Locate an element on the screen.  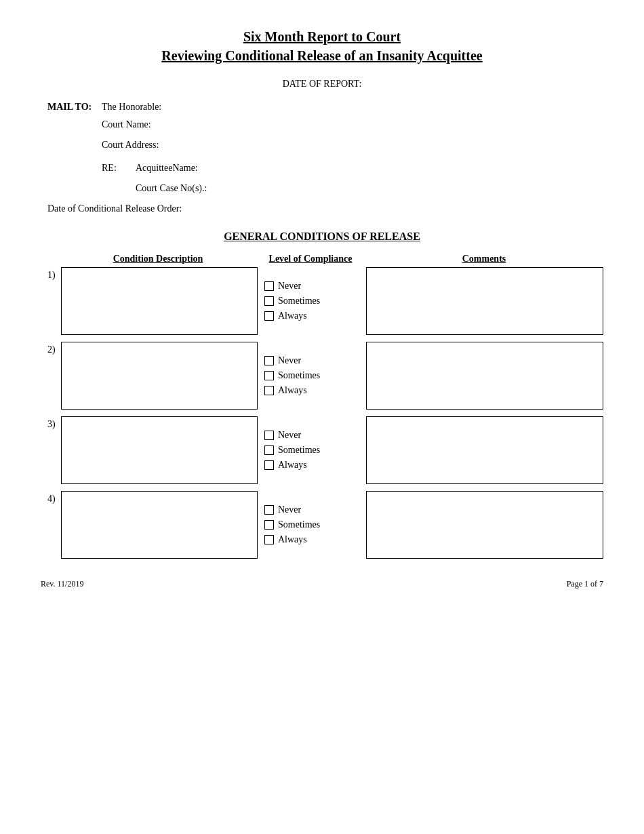
court-address-line: Court Address: is located at coordinates (353, 145).